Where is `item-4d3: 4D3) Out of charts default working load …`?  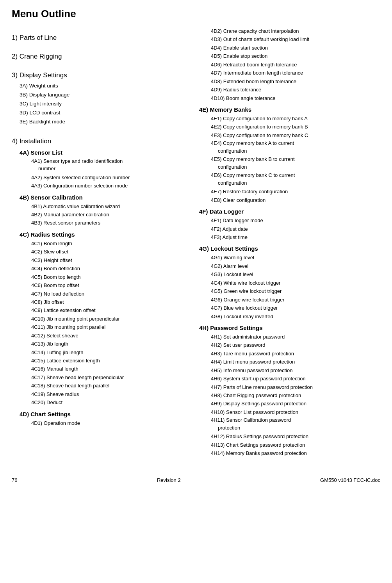
item-4d3: 4D3) Out of charts default working load … is located at coordinates (290, 39).